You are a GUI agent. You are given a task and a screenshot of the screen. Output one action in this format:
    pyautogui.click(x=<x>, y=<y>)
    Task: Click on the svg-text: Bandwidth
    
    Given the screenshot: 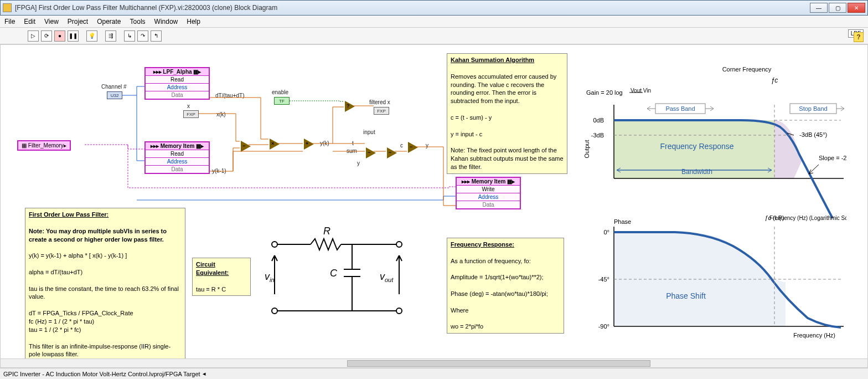 What is the action you would take?
    pyautogui.click(x=697, y=172)
    